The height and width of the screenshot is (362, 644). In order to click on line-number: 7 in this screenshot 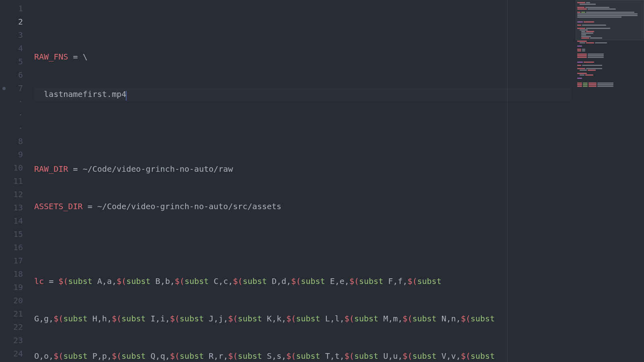, I will do `click(15, 88)`.